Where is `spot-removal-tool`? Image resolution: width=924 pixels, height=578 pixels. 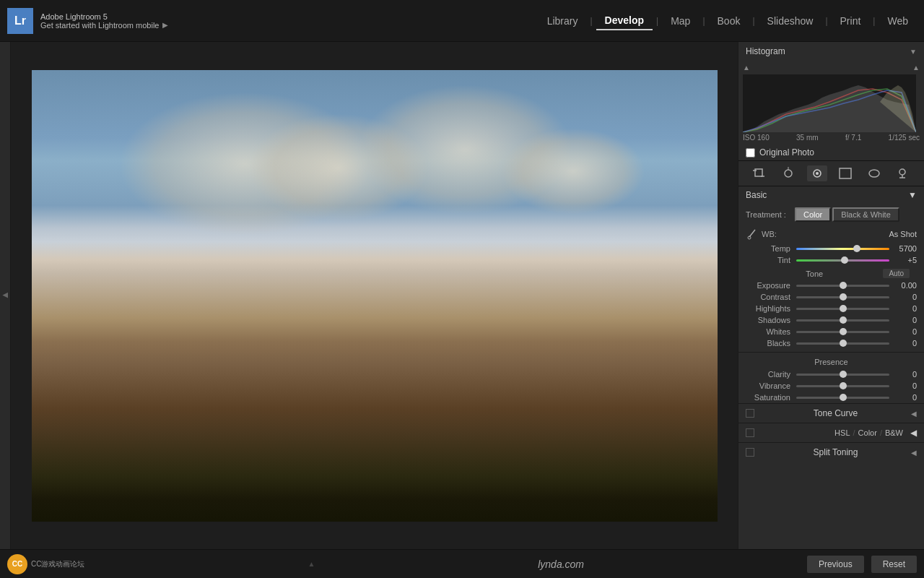 spot-removal-tool is located at coordinates (788, 173).